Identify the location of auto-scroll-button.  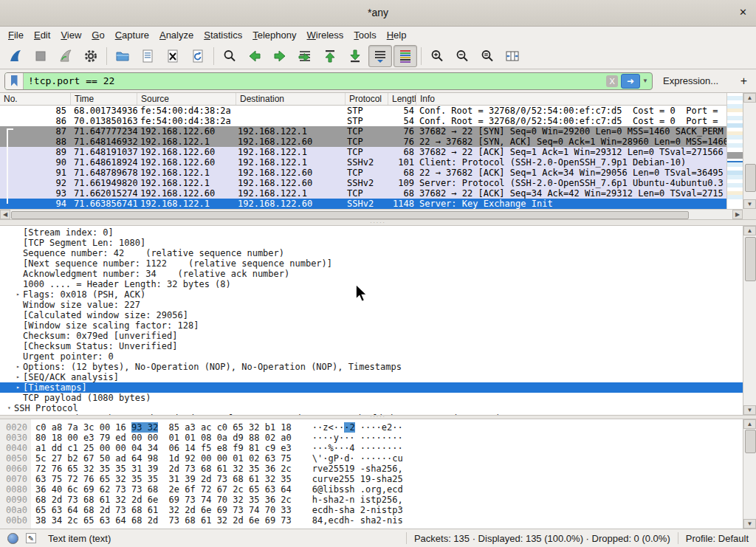
(380, 56).